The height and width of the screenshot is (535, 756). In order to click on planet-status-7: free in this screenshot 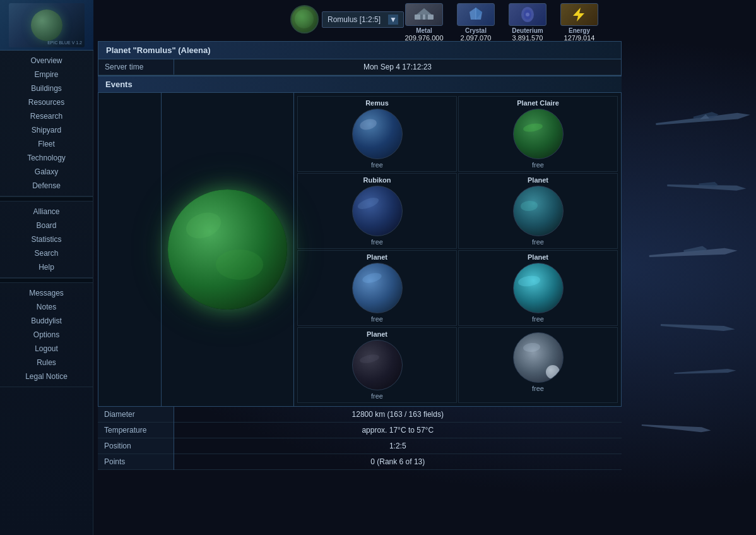, I will do `click(538, 388)`.